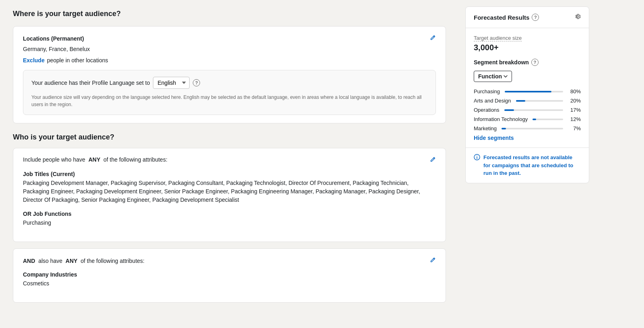 The width and height of the screenshot is (644, 328). Describe the element at coordinates (574, 92) in the screenshot. I see `segment-pct-purchasing: 80%` at that location.